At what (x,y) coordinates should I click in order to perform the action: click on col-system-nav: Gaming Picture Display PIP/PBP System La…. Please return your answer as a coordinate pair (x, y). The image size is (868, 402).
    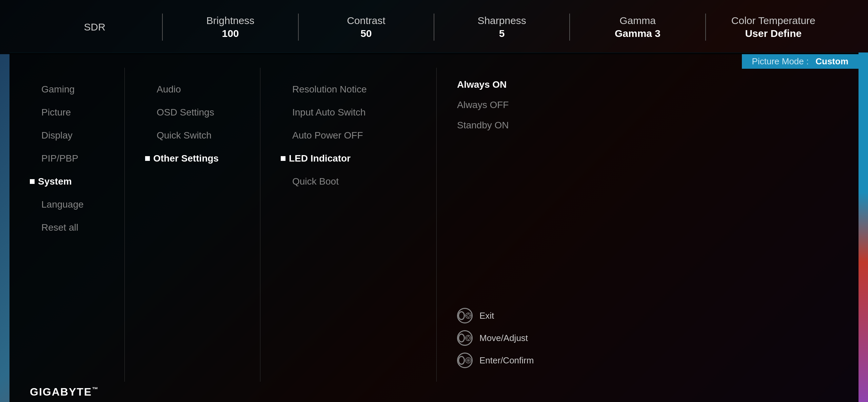
    Looking at the image, I should click on (67, 225).